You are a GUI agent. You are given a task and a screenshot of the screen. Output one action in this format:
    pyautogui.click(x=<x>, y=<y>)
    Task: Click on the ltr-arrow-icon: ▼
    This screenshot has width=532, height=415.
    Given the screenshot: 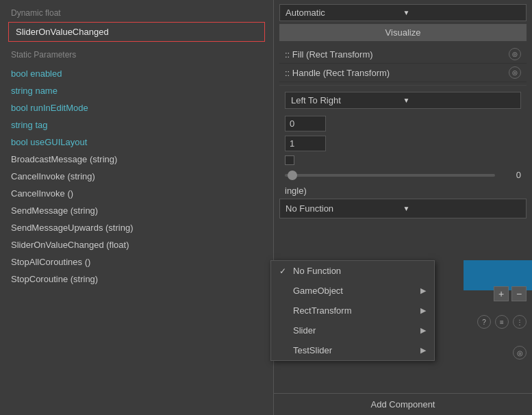 What is the action you would take?
    pyautogui.click(x=459, y=100)
    